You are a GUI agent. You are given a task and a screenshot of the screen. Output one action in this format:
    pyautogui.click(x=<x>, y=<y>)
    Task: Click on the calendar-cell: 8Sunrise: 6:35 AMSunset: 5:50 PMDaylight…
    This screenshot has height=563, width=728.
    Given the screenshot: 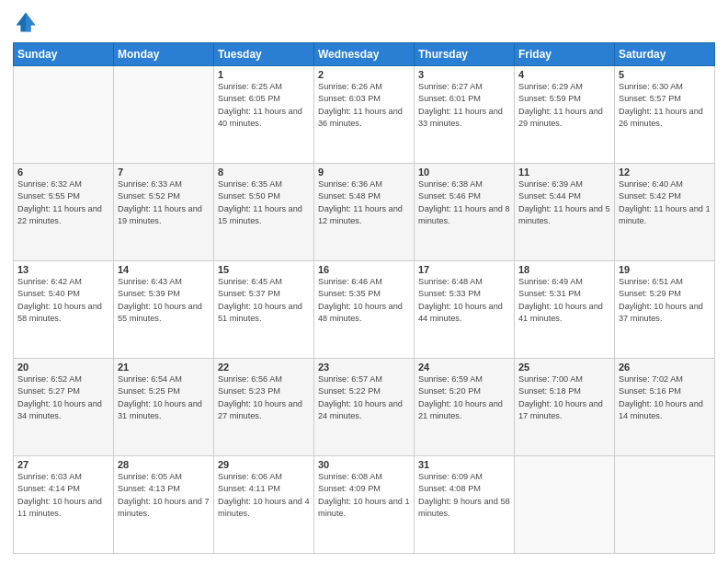 What is the action you would take?
    pyautogui.click(x=265, y=213)
    